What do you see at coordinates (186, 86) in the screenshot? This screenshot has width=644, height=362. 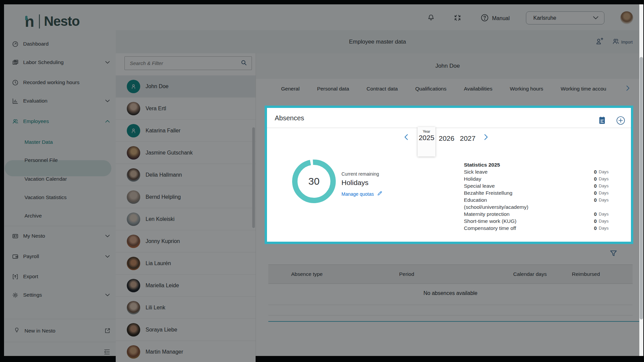 I see `employee-row: John Doe` at bounding box center [186, 86].